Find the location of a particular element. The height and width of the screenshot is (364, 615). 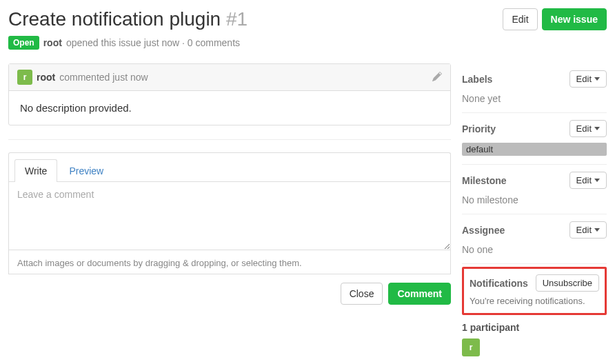

issue-title-text: Create notification plugin is located at coordinates (114, 19).